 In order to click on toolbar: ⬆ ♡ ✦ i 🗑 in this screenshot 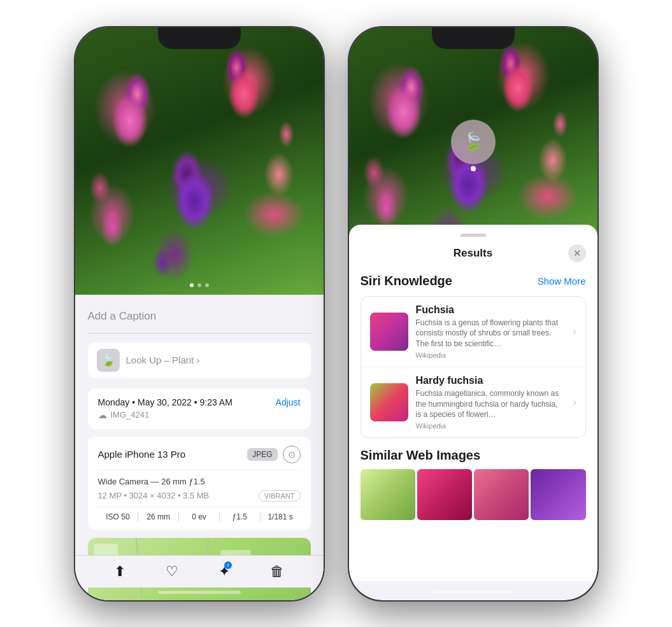, I will do `click(199, 572)`.